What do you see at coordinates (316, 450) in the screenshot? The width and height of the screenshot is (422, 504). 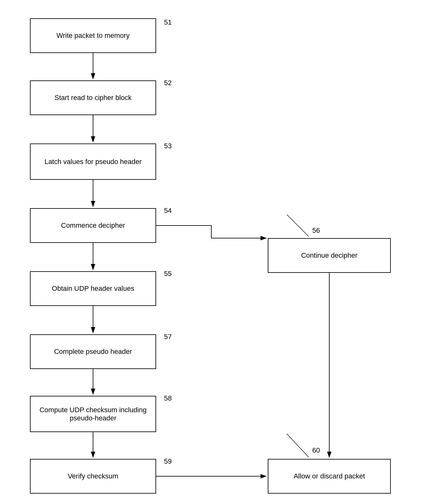 I see `ref-60: 60` at bounding box center [316, 450].